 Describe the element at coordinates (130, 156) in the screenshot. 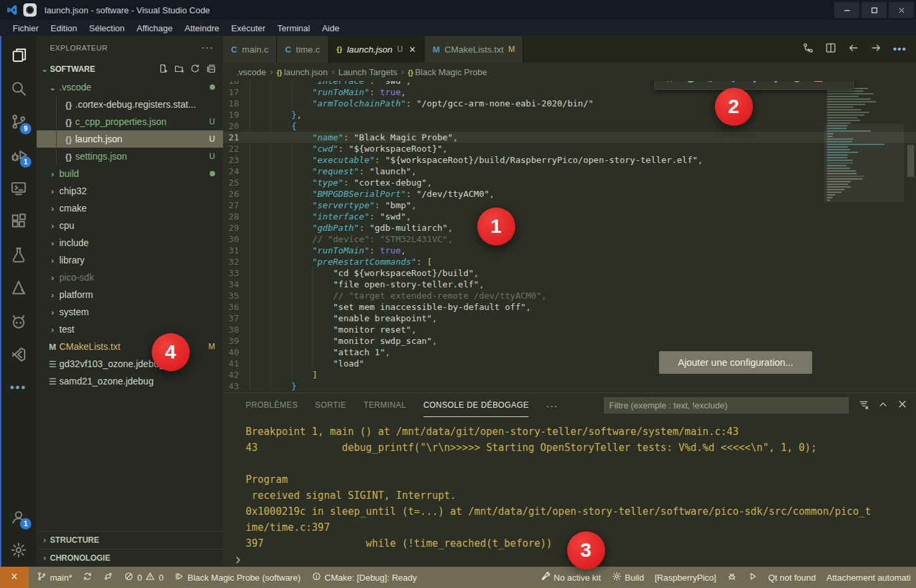

I see `tree-item-settings.json: {}settings.jsonU` at that location.